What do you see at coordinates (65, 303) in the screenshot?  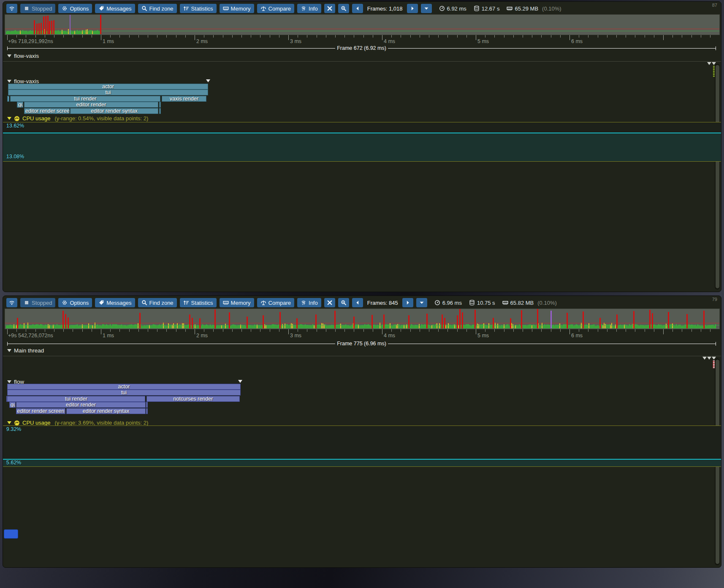 I see `gear-icon` at bounding box center [65, 303].